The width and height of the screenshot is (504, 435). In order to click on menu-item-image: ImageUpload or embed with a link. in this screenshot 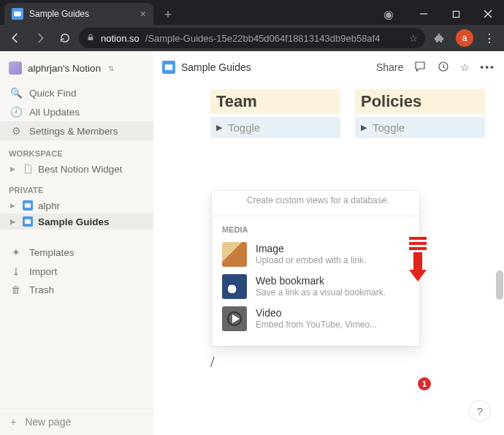, I will do `click(316, 254)`.